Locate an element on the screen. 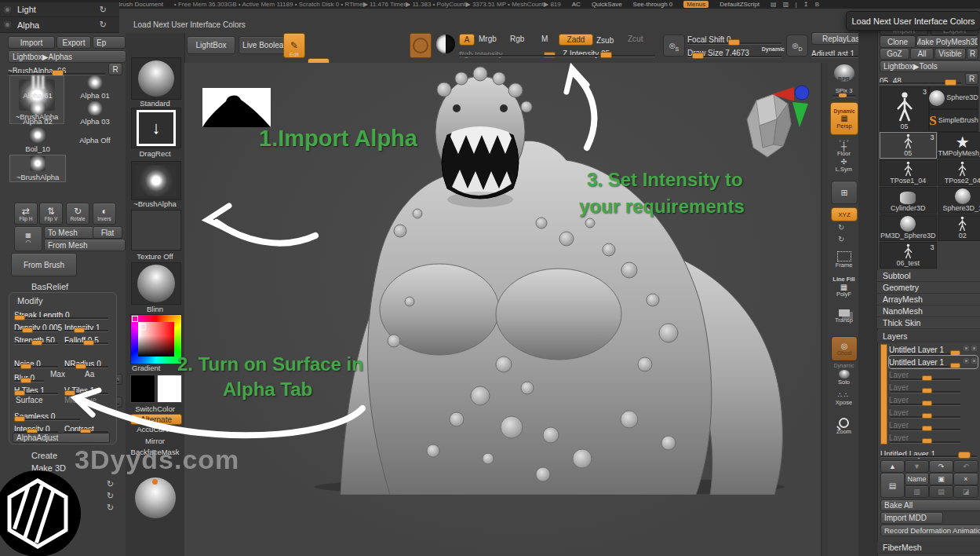 The width and height of the screenshot is (980, 556). lsym-button: ✣ L.Sym is located at coordinates (844, 166).